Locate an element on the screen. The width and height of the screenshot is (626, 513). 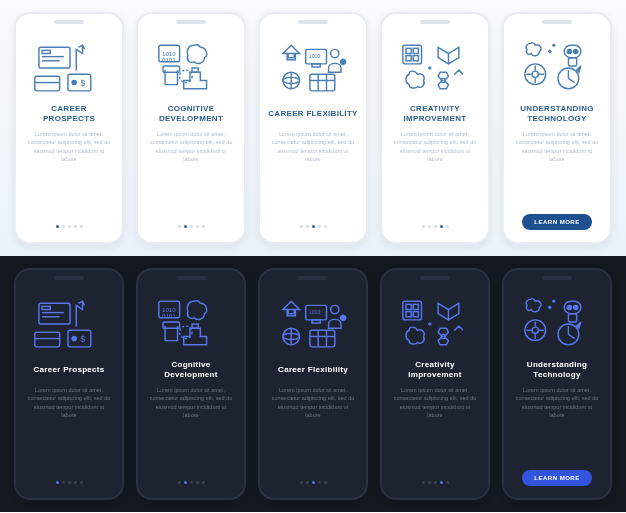
slide-title: Creativity Improvement is located at coordinates (435, 370).